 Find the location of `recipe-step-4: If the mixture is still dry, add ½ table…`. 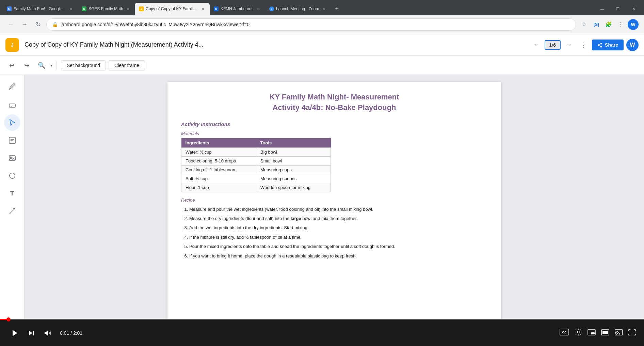

recipe-step-4: If the mixture is still dry, add ½ table… is located at coordinates (338, 237).